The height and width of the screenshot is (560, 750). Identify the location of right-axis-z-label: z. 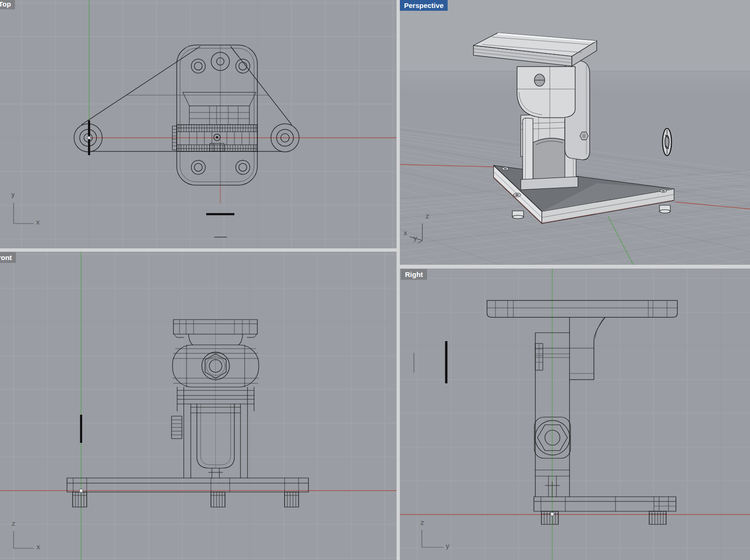
(422, 522).